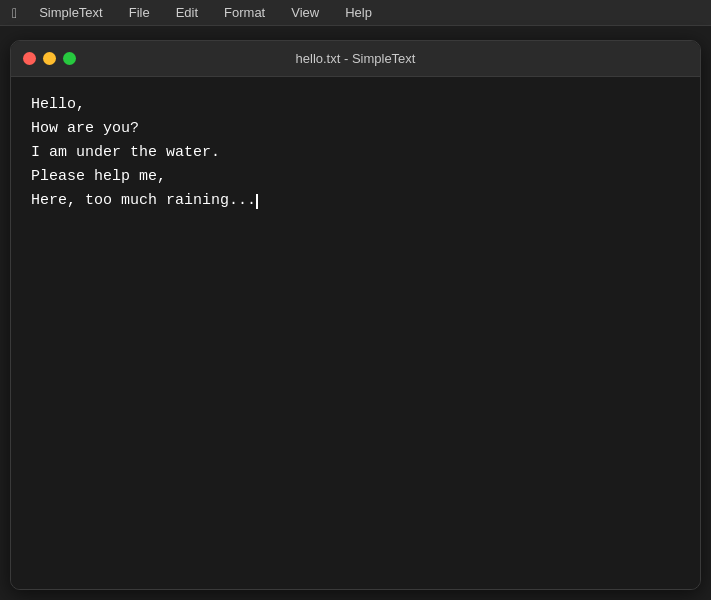  I want to click on text-line-3: I am under the water., so click(126, 152).